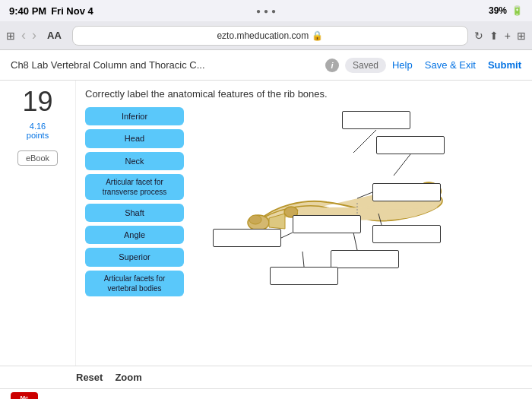 The width and height of the screenshot is (532, 399). I want to click on label-articular-vertebral: Articular facets for vertebral bodies, so click(135, 283).